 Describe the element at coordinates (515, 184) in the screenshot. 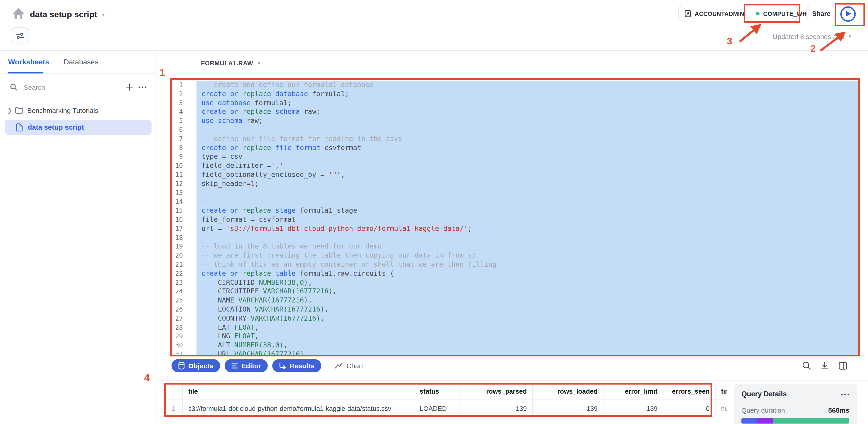

I see `code-line: 12skip_header=1;` at that location.